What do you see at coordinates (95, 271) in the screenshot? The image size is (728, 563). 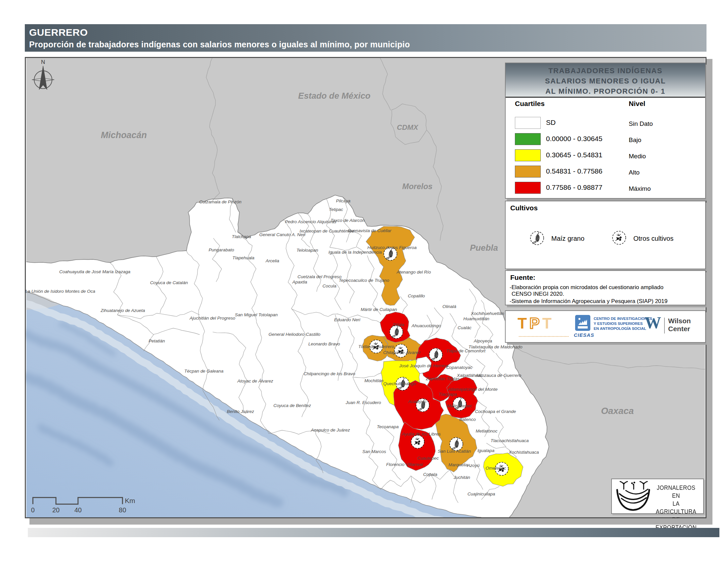 I see `municipality-label: Coahuayutla de José María Izazaga` at bounding box center [95, 271].